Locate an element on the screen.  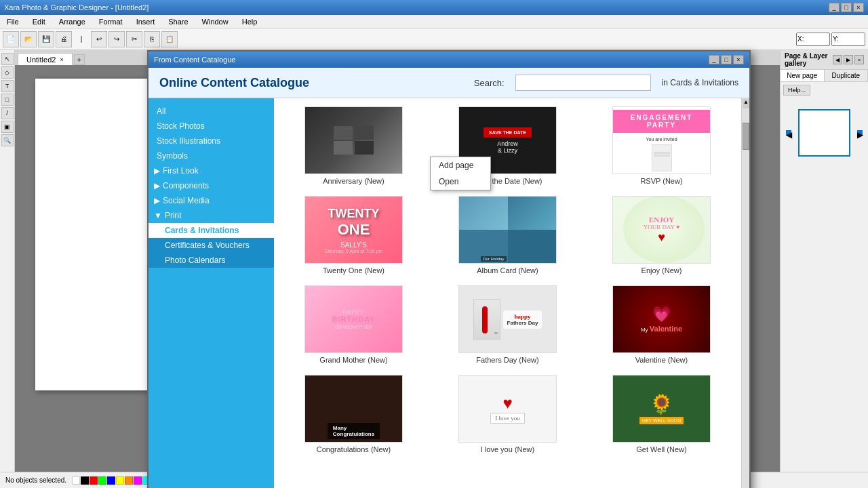
panel-nav-right: ▶ is located at coordinates (860, 133).